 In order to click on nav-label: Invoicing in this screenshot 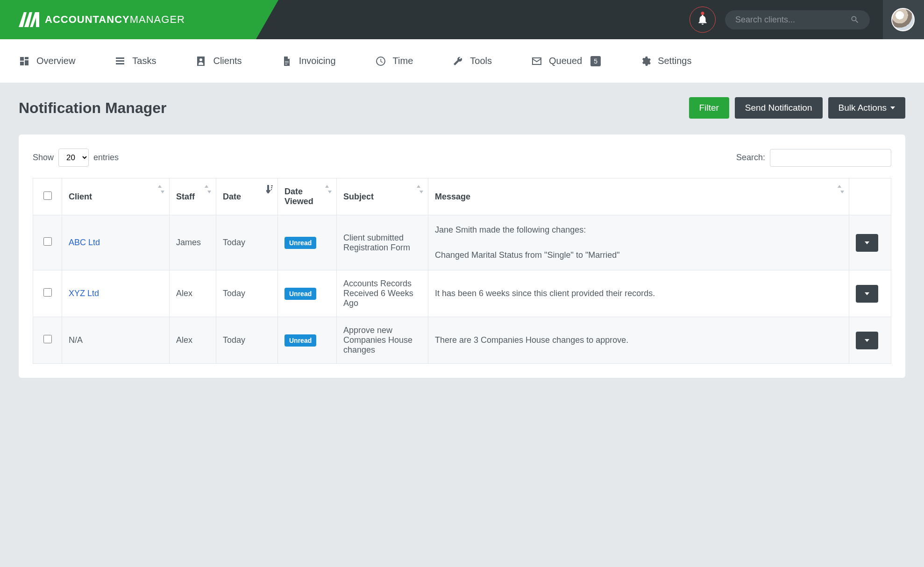, I will do `click(318, 61)`.